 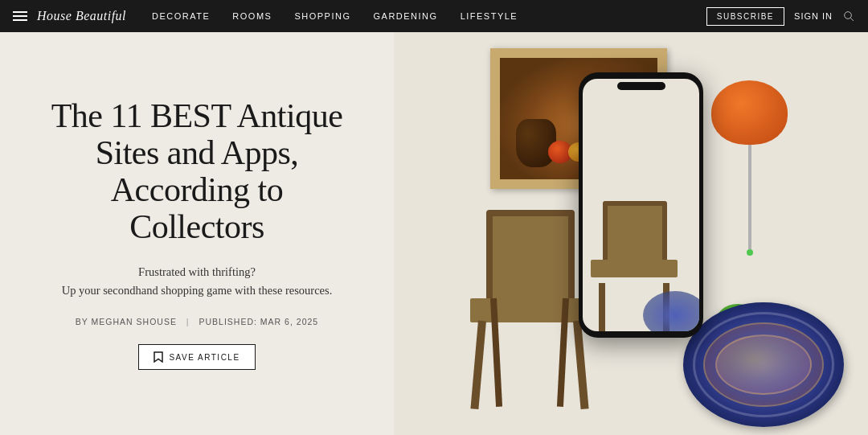 What do you see at coordinates (198, 281) in the screenshot?
I see `article-subtitle: Frustrated with thrifting? Up your secon…` at bounding box center [198, 281].